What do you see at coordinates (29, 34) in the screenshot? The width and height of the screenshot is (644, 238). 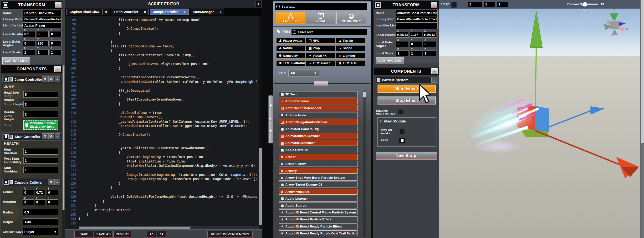 I see `local-position-x: 0.1` at bounding box center [29, 34].